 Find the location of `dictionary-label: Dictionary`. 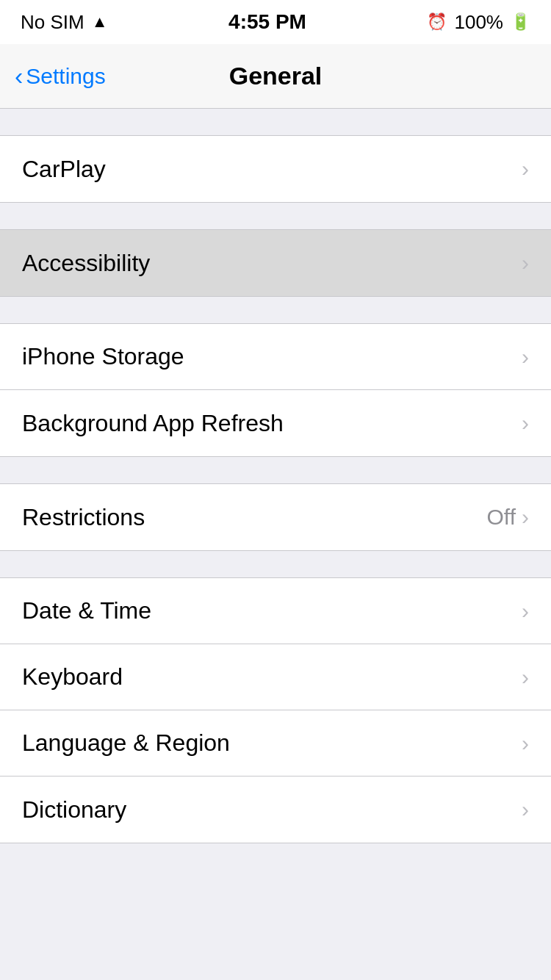

dictionary-label: Dictionary is located at coordinates (74, 810).